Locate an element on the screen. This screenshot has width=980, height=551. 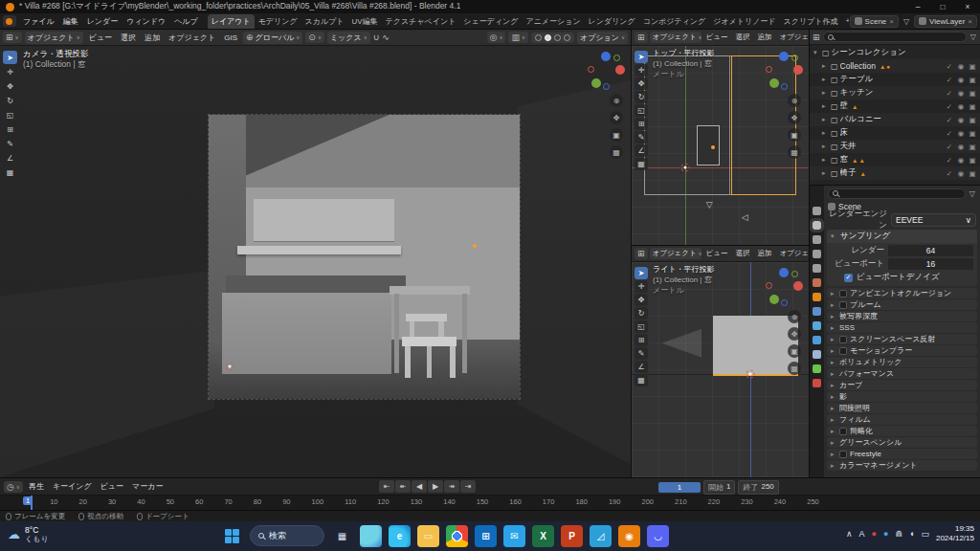
properties-section-header: ▸ 被写界深度 is located at coordinates (902, 316).